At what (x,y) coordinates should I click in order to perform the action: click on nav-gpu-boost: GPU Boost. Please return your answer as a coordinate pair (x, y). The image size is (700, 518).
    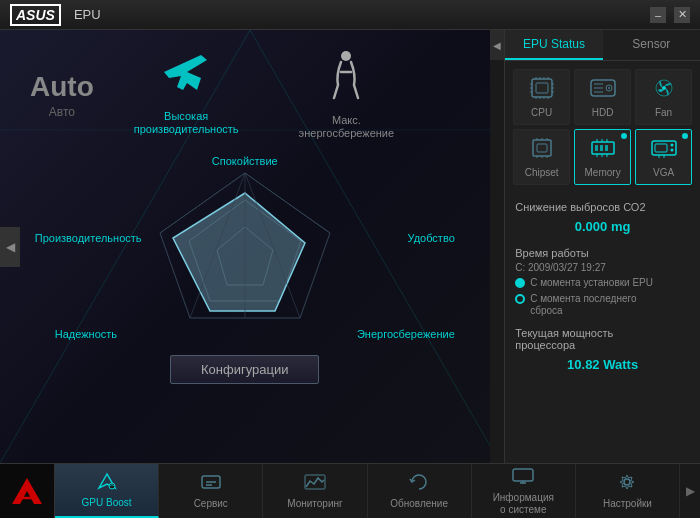
    Looking at the image, I should click on (107, 491).